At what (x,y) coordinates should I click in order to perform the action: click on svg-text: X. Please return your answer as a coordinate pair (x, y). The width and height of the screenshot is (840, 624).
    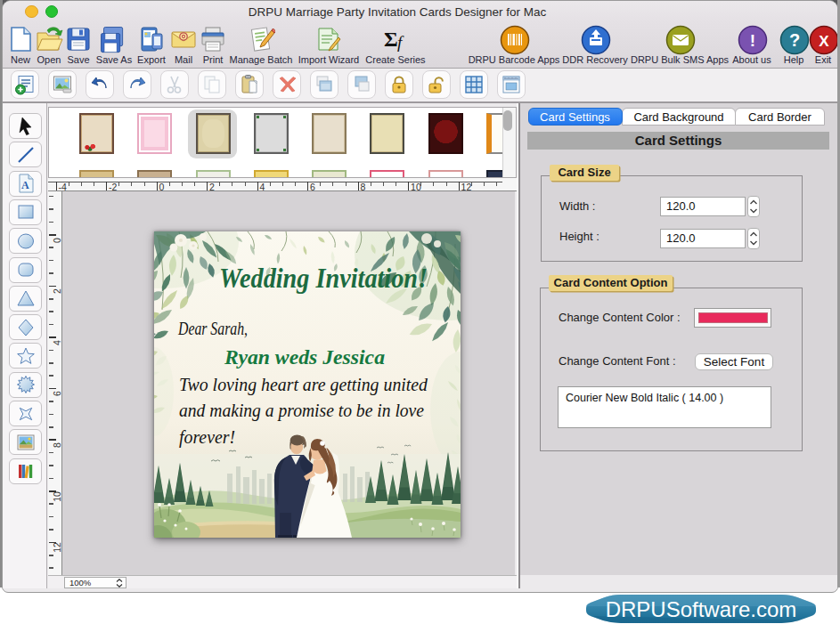
    Looking at the image, I should click on (824, 41).